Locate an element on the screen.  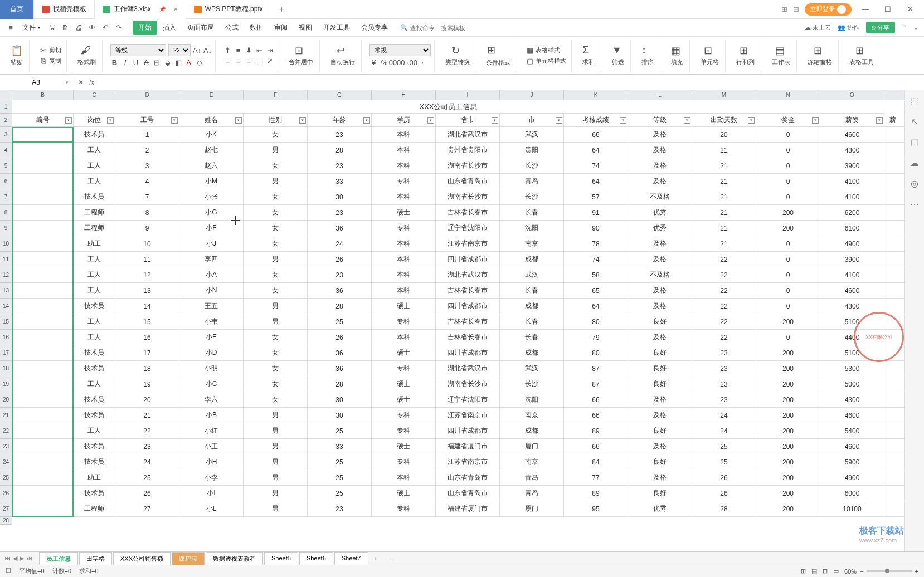
row-header-21: 21 is located at coordinates (6, 415).